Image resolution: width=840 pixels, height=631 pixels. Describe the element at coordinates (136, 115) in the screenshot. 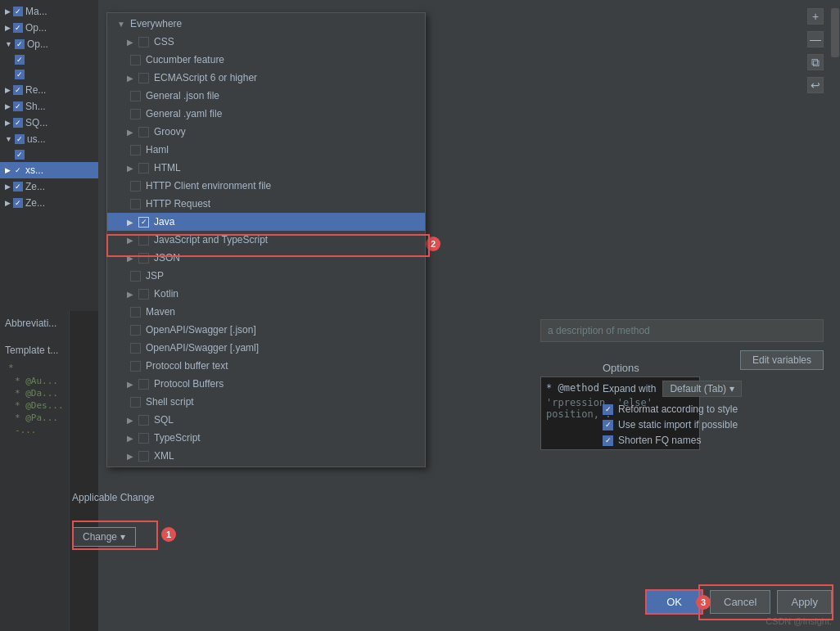

I see `checkbox-yaml-file` at that location.